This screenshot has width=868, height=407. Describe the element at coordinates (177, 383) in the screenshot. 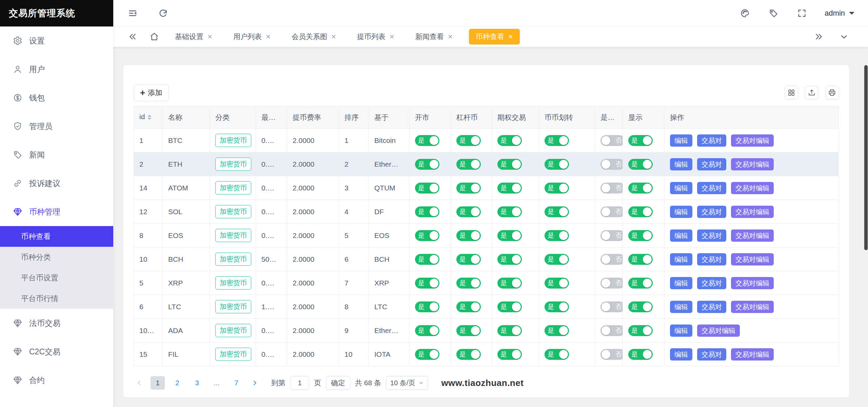

I see `page-number-2: 2` at that location.